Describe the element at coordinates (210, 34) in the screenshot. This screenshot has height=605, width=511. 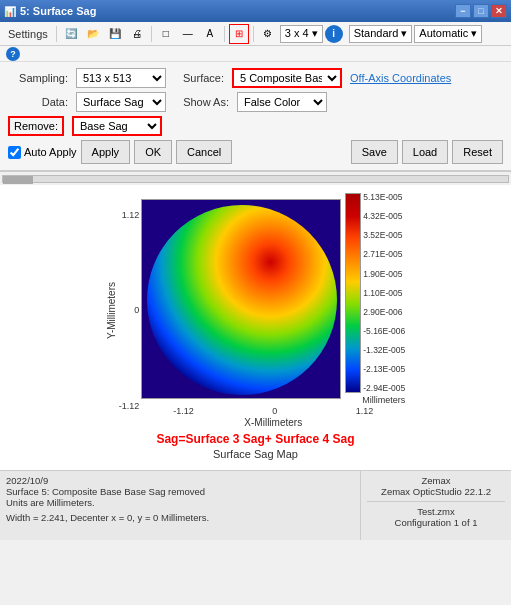
I see `toolbar-btn-text: A` at that location.